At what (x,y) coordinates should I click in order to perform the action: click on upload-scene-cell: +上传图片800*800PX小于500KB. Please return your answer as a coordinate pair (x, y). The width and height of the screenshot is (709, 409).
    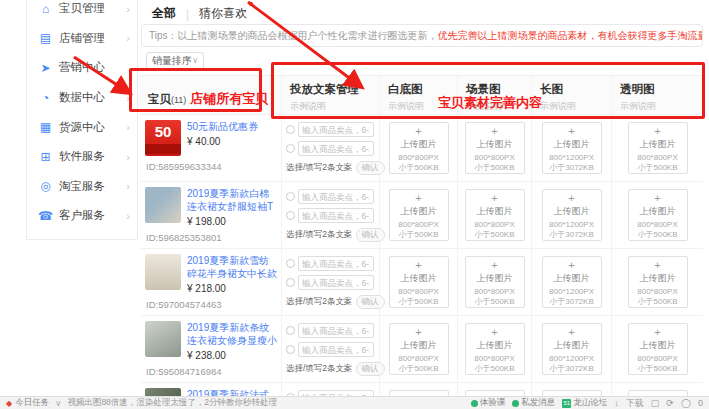
    Looking at the image, I should click on (495, 215).